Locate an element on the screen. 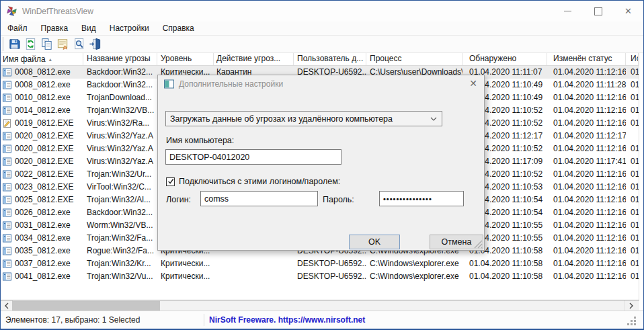  file-name-text: 0026_0812.exe is located at coordinates (43, 212).